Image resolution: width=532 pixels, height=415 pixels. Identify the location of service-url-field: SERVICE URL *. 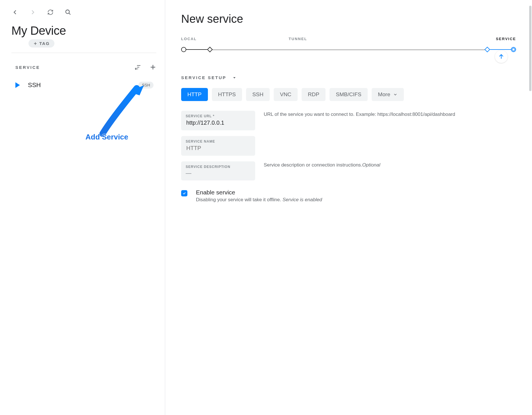
(218, 121).